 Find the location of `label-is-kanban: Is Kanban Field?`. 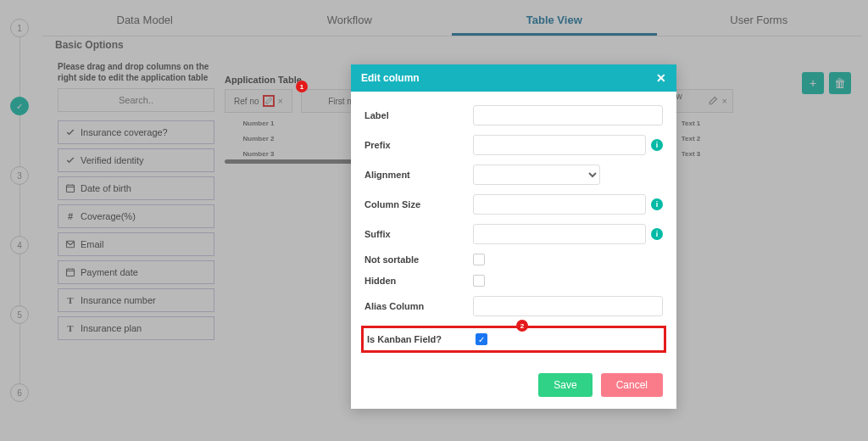

label-is-kanban: Is Kanban Field? is located at coordinates (421, 339).